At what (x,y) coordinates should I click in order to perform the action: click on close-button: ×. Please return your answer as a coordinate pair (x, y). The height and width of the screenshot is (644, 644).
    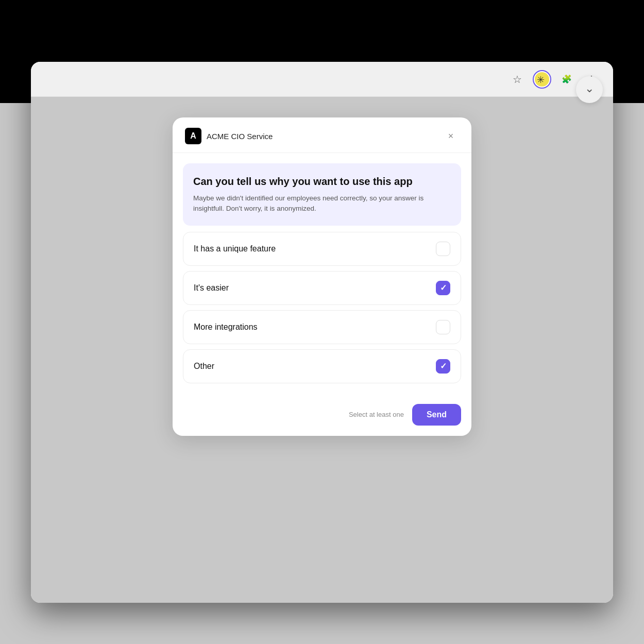
    Looking at the image, I should click on (451, 136).